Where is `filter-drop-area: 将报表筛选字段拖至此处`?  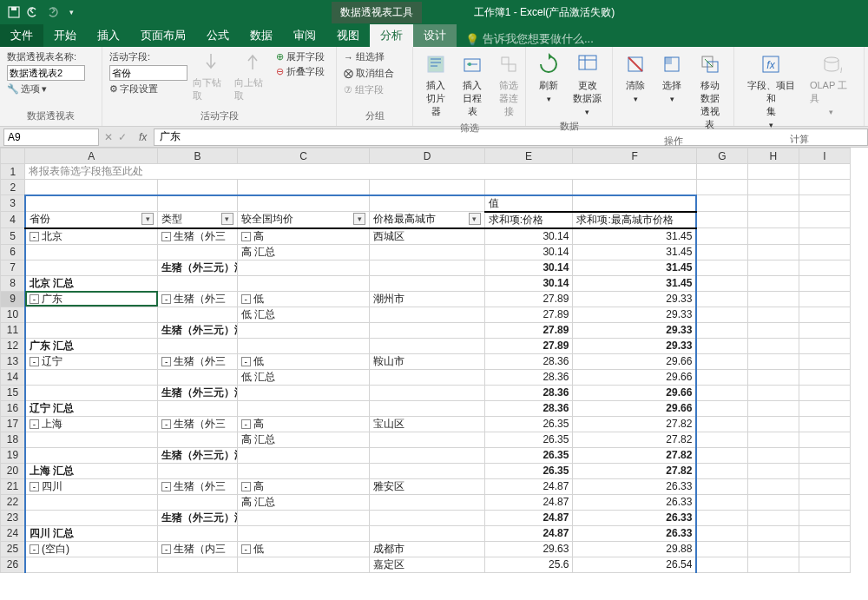
filter-drop-area: 将报表筛选字段拖至此处 is located at coordinates (361, 172).